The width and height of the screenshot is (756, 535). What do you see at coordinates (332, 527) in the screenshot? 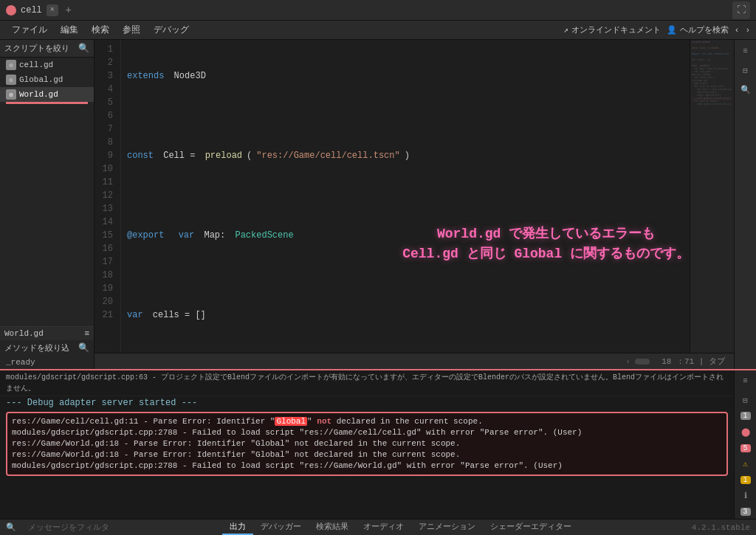
I see `tab-search-results: 検索結果` at bounding box center [332, 527].